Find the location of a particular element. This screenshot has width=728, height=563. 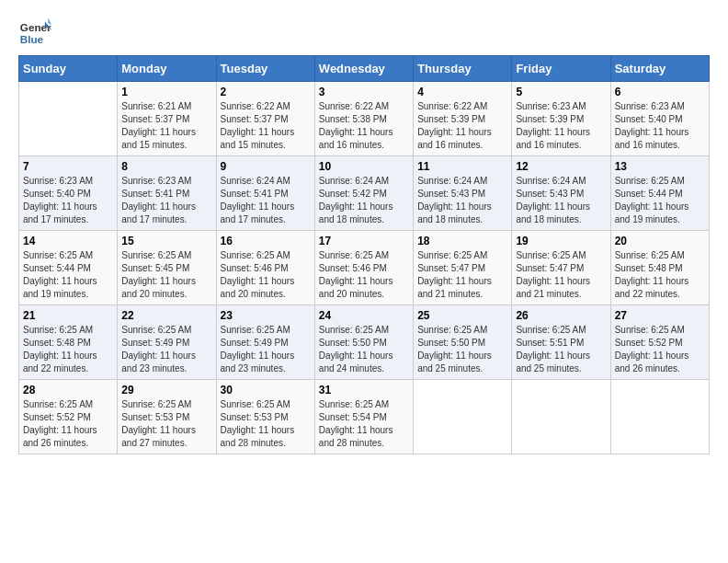

calendar-cell: 30Sunrise: 6:25 AM Sunset: 5:53 PM Dayli… is located at coordinates (265, 418).